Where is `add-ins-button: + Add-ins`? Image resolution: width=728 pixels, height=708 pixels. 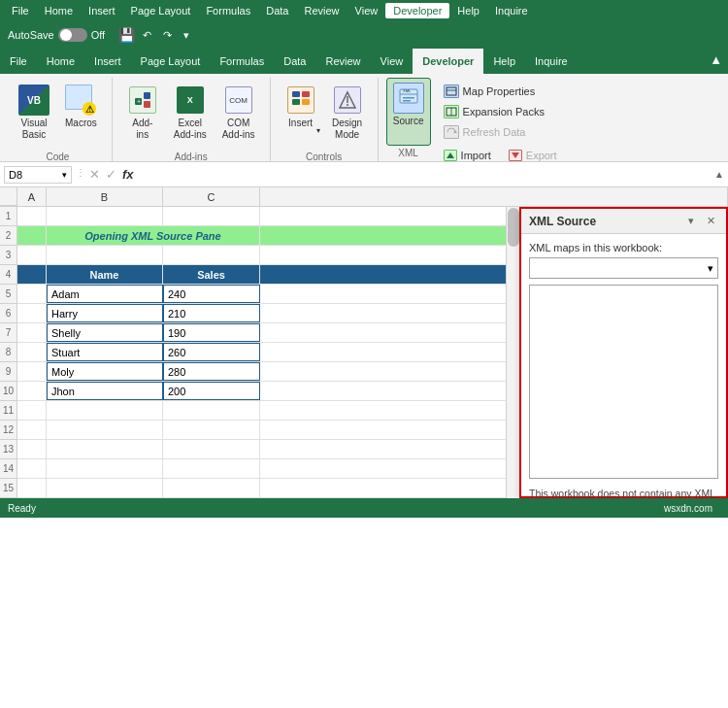
add-ins-button: + Add-ins is located at coordinates (143, 115).